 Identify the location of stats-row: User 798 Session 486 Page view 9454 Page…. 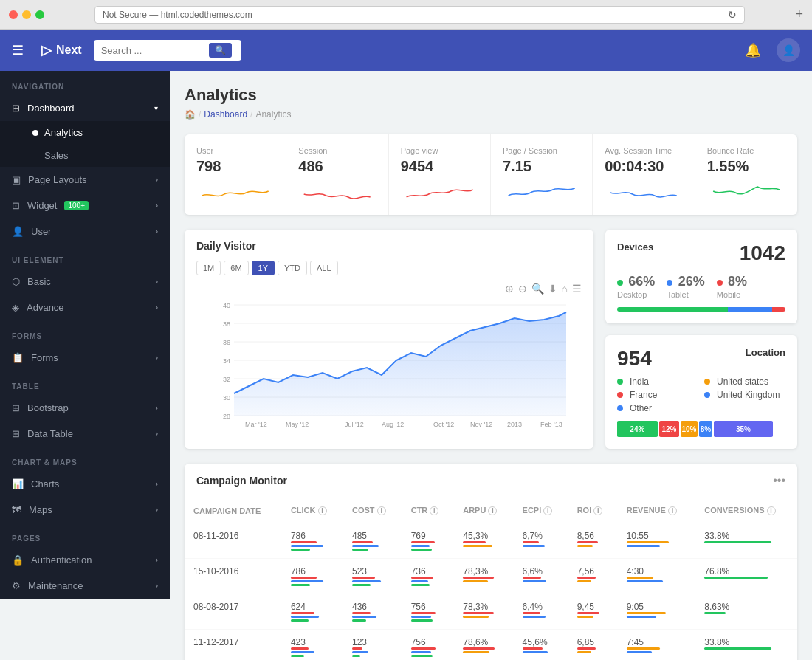
(491, 174).